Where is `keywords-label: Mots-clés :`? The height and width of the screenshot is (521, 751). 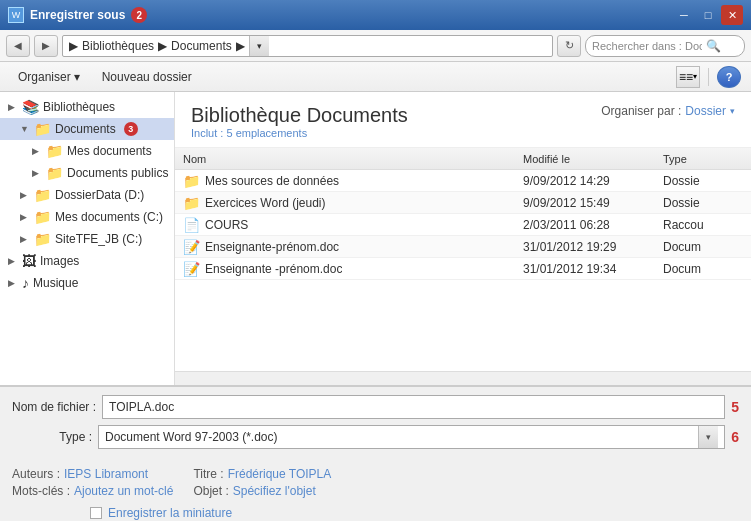
keywords-label: Mots-clés : is located at coordinates (41, 491).